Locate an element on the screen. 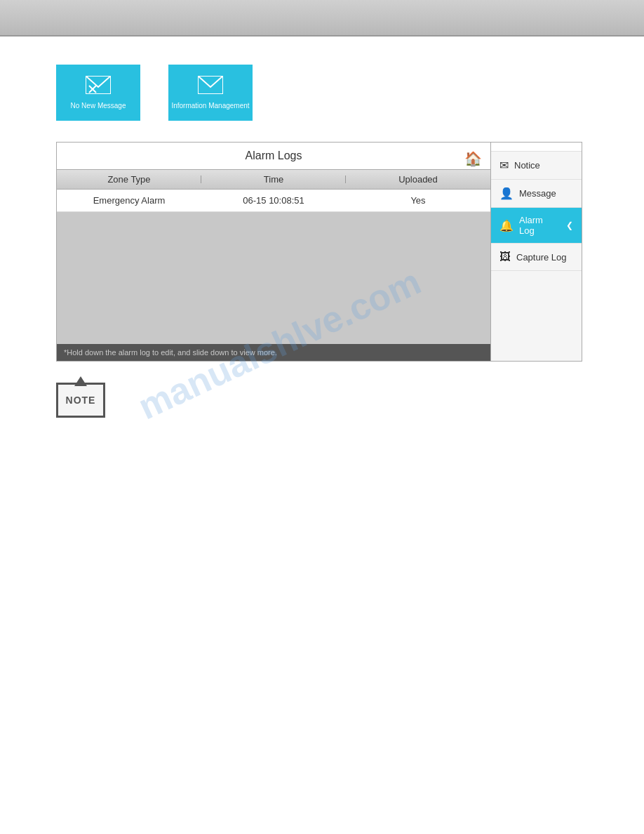  cell-time: 06-15 10:08:51 is located at coordinates (274, 201).